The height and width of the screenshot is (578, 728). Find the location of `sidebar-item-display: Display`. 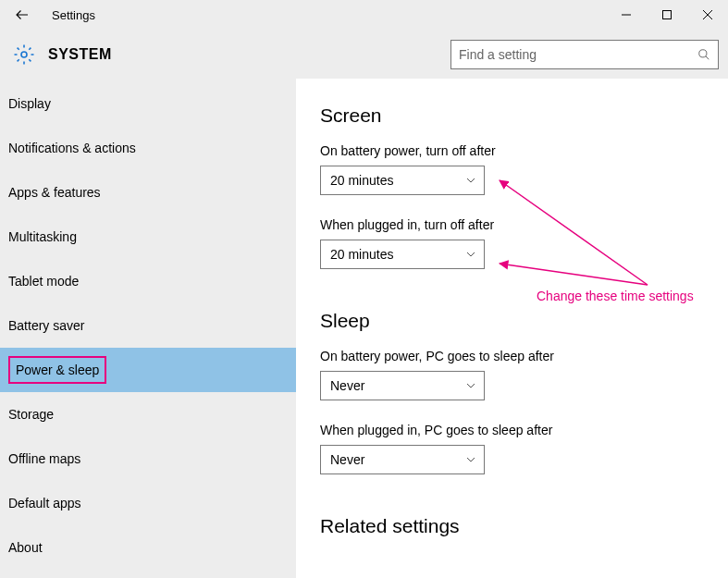

sidebar-item-display: Display is located at coordinates (148, 104).